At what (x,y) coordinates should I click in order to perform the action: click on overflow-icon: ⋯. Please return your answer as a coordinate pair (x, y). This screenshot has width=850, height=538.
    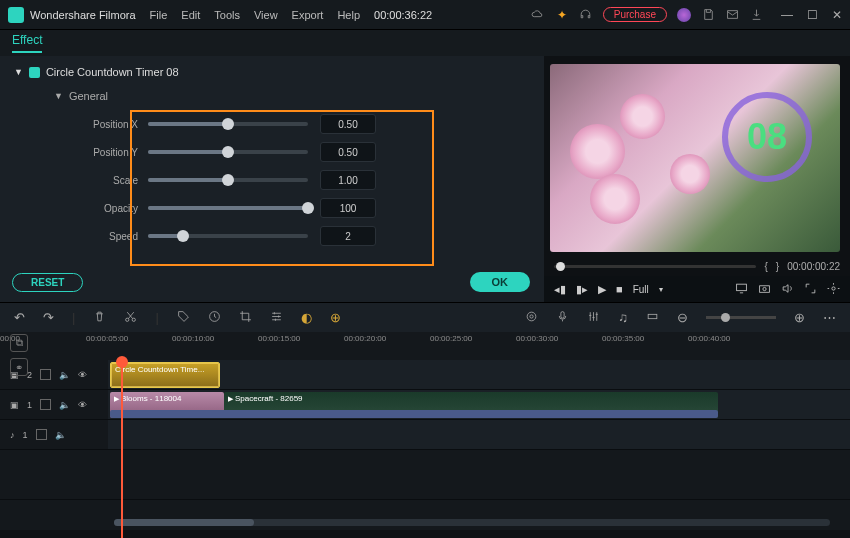
    Looking at the image, I should click on (830, 318).